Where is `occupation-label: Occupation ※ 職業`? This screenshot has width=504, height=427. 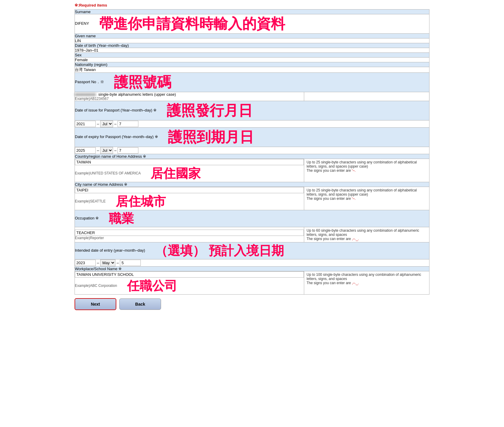
occupation-label: Occupation ※ 職業 is located at coordinates (252, 219).